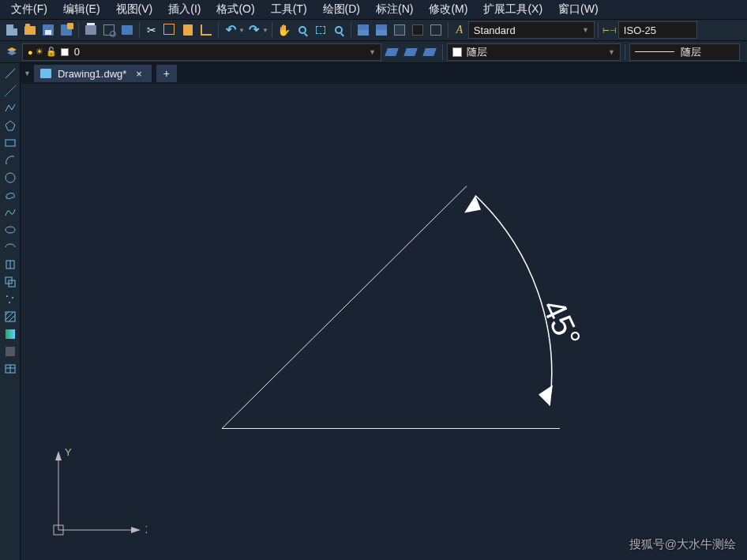 Image resolution: width=747 pixels, height=560 pixels. Describe the element at coordinates (185, 9) in the screenshot. I see `menu-insert: 插入(I)` at that location.